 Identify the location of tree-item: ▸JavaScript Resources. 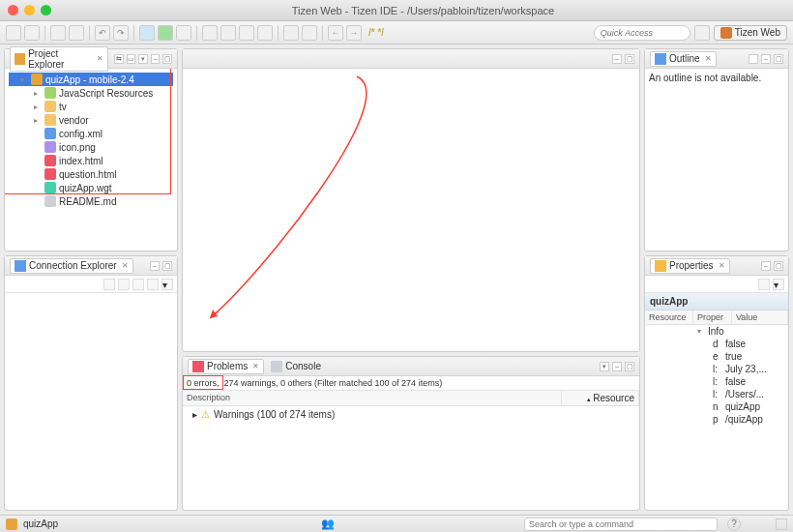
(98, 93).